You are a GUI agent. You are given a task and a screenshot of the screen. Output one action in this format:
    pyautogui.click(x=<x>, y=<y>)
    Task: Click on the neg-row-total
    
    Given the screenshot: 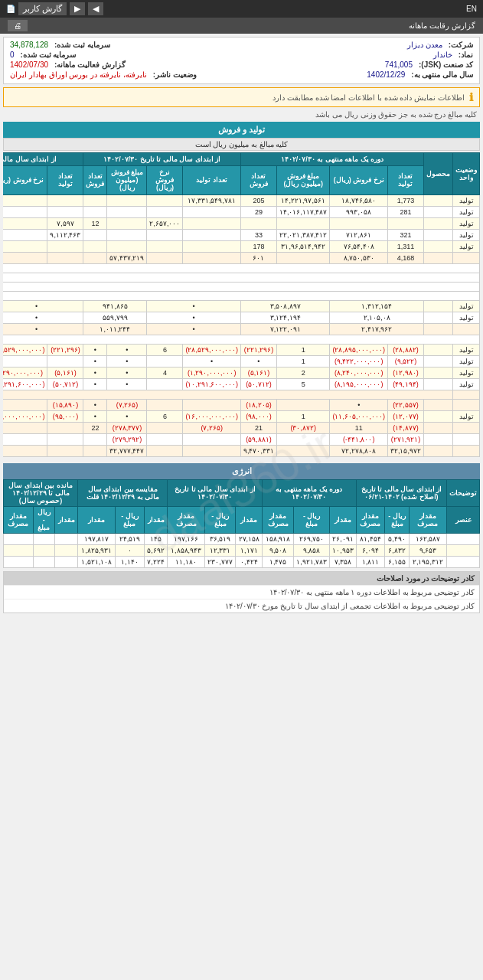 What is the action you would take?
    pyautogui.click(x=242, y=395)
    